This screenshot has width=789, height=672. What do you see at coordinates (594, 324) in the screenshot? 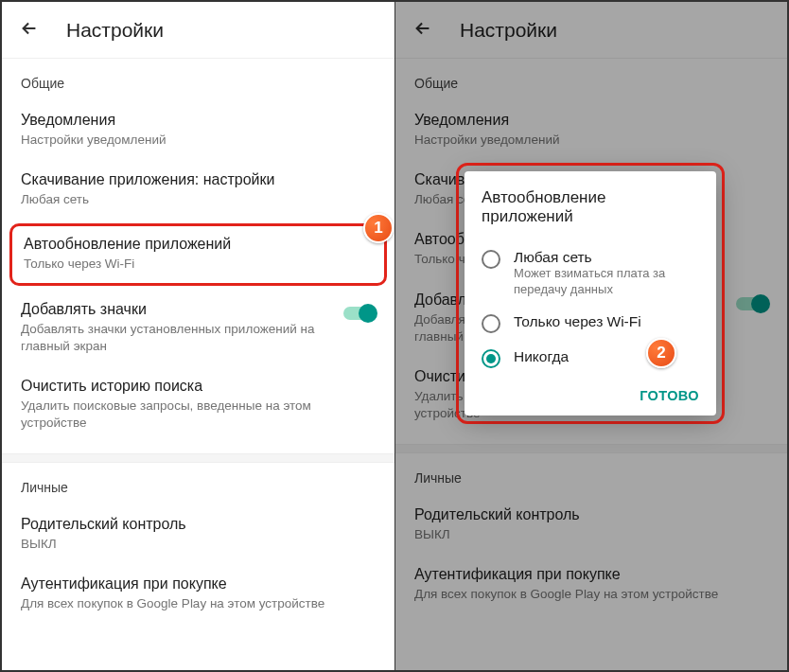
I see `option-wifi-only: Только через Wi-Fi` at bounding box center [594, 324].